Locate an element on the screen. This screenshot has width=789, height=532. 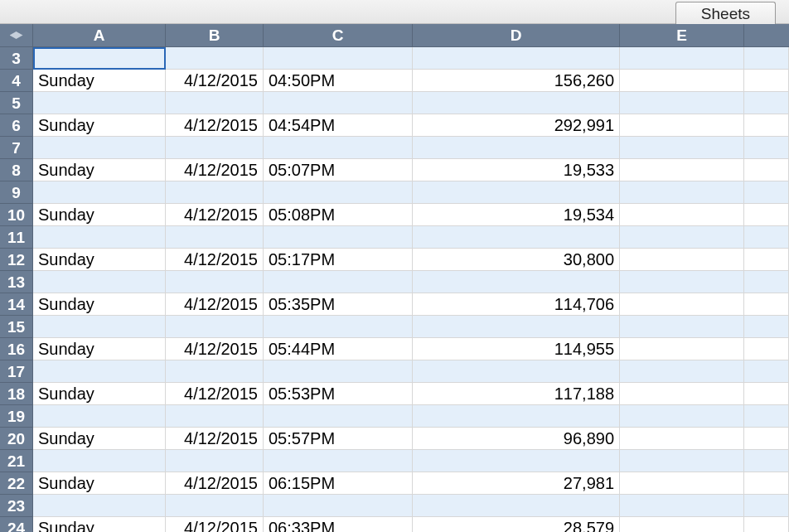
row-header: 9 is located at coordinates (17, 192).